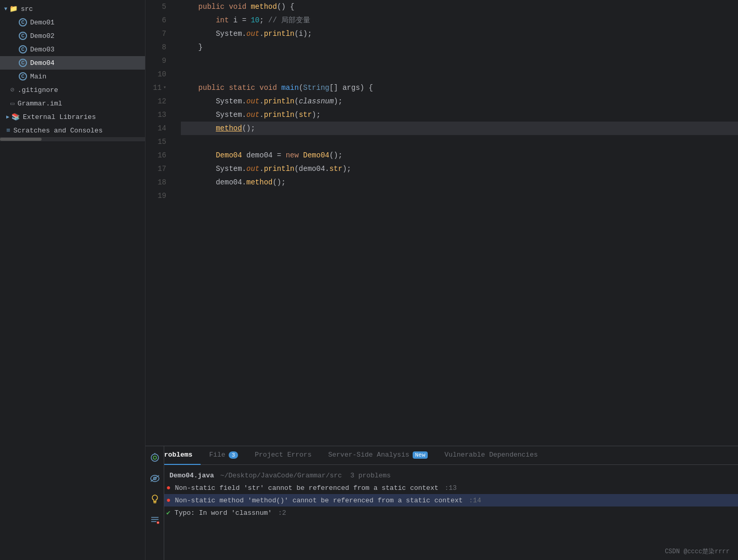 This screenshot has width=738, height=560. Describe the element at coordinates (459, 155) in the screenshot. I see `code-line-16: Demo04 demo04 = new Demo04();` at that location.